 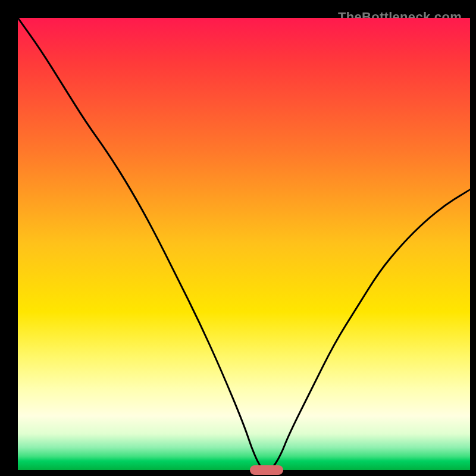 I want to click on optimal-marker-icon, so click(x=267, y=470).